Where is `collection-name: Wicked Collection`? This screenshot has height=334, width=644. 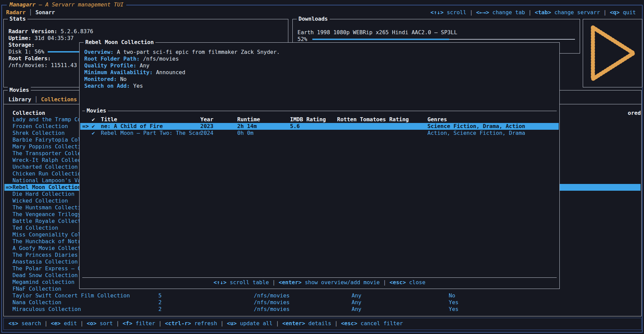
collection-name: Wicked Collection is located at coordinates (40, 201).